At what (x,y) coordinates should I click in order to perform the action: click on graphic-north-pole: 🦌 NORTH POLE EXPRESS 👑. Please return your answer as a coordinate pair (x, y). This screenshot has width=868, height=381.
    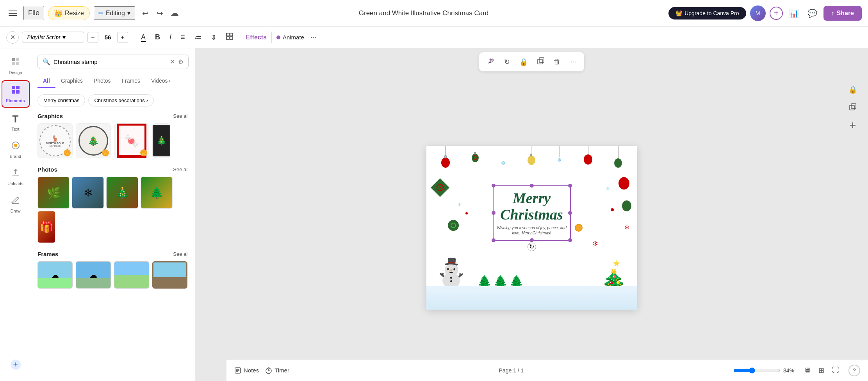
    Looking at the image, I should click on (55, 141).